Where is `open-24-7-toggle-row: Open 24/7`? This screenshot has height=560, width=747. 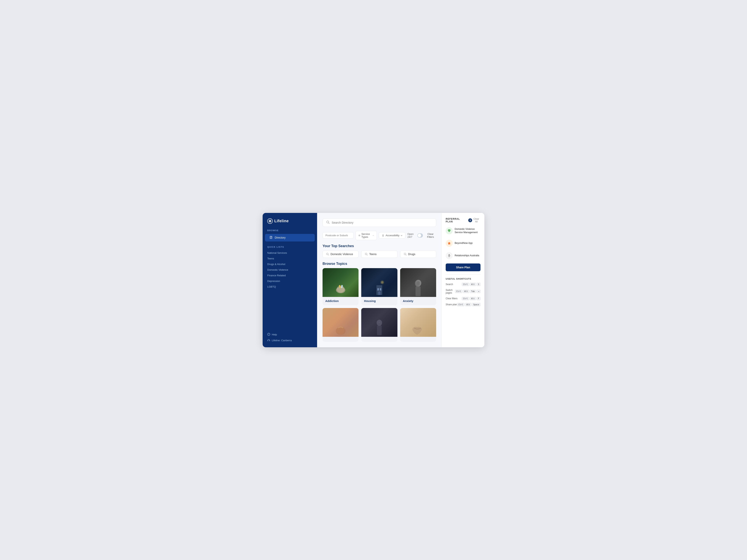 open-24-7-toggle-row: Open 24/7 is located at coordinates (415, 236).